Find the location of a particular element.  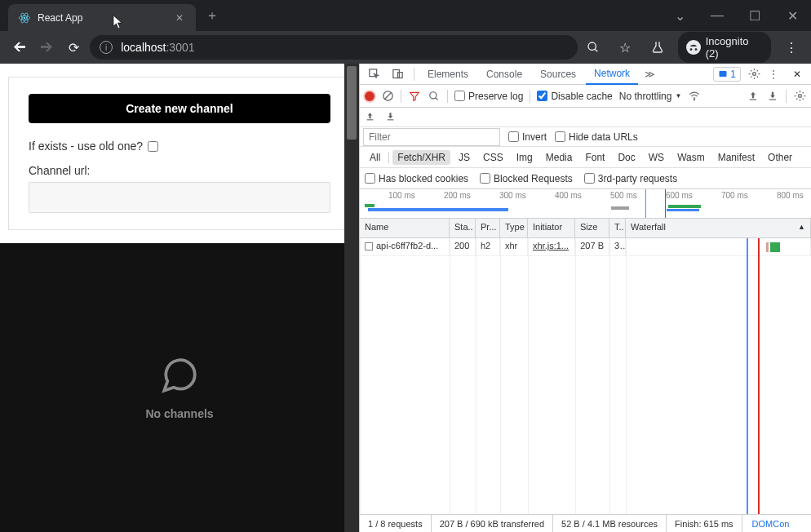

minimize-icon: — is located at coordinates (717, 16).